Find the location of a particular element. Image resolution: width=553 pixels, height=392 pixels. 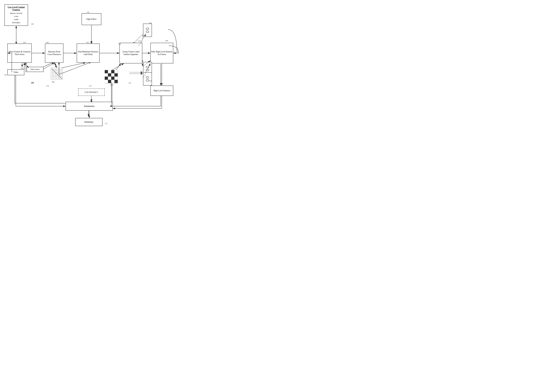

label-101: 101 is located at coordinates (6, 75).